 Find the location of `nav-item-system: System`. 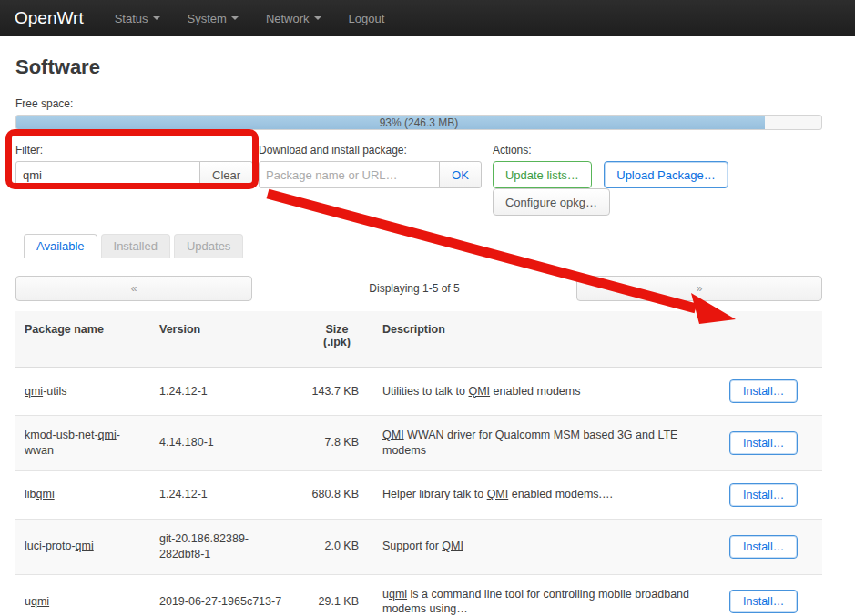

nav-item-system: System is located at coordinates (213, 18).